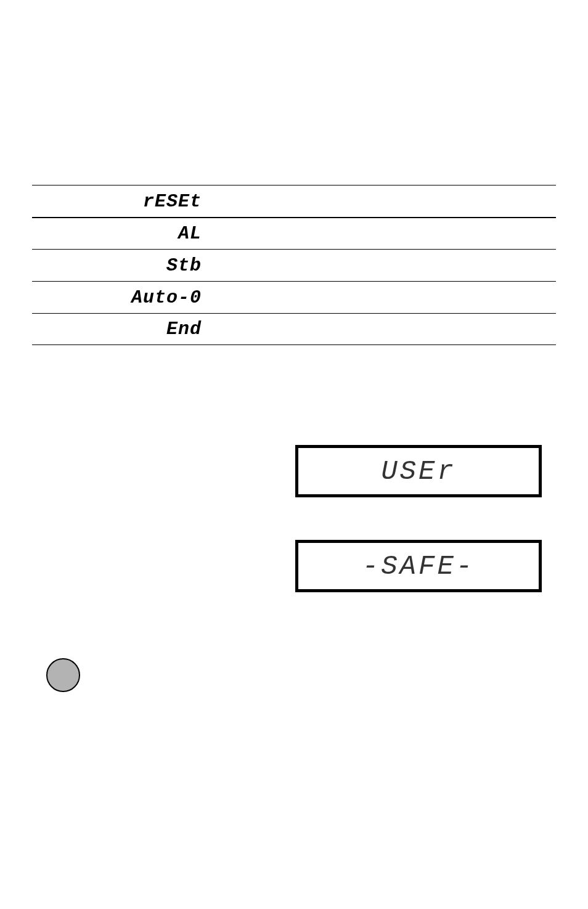 Image resolution: width=588 pixels, height=909 pixels. I want to click on lcd-display-safe: -SAFE-, so click(419, 566).